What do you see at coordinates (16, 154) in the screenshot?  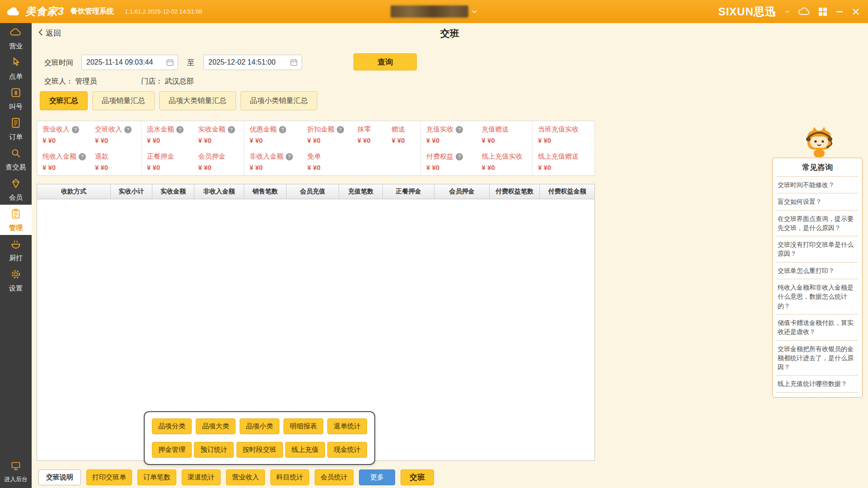 I see `search-transactions-icon` at bounding box center [16, 154].